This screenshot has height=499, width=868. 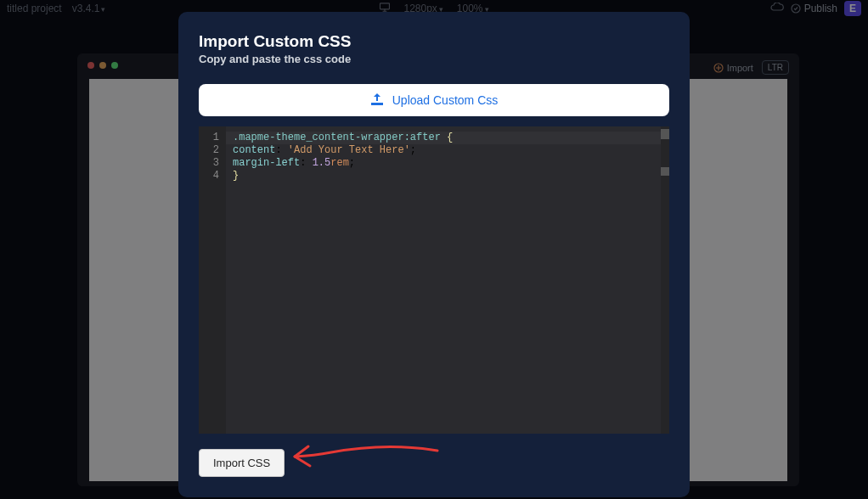 What do you see at coordinates (434, 100) in the screenshot?
I see `upload-css-button: Upload Custom Css` at bounding box center [434, 100].